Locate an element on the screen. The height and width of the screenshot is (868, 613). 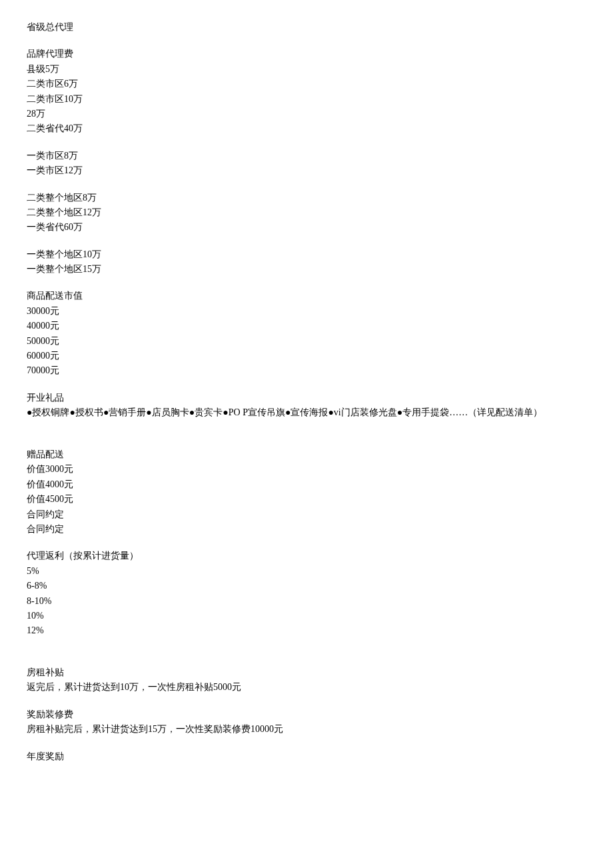
section-7: 开业礼品 ●授权铜牌●授权书●营销手册●店员胸卡●贵宾卡●PO P宣传吊旗●宣传… is located at coordinates (306, 405).